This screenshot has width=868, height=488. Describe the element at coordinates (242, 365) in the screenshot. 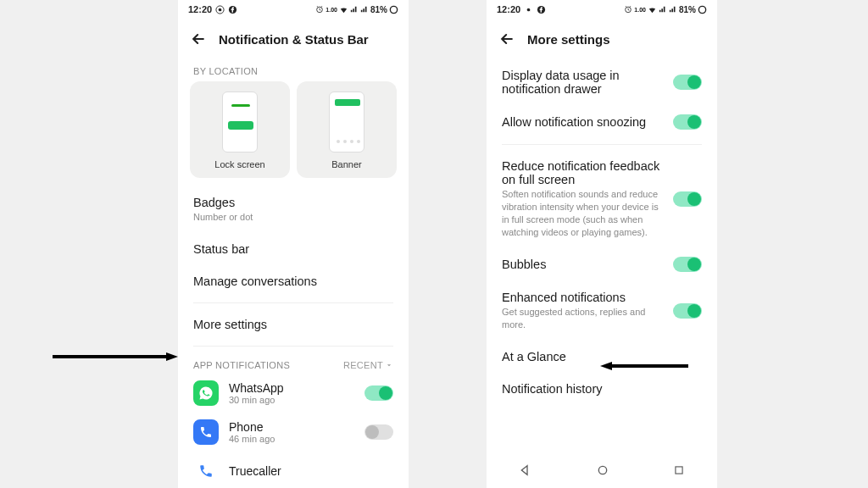

I see `app-notifications-label: APP NOTIFICATIONS` at that location.